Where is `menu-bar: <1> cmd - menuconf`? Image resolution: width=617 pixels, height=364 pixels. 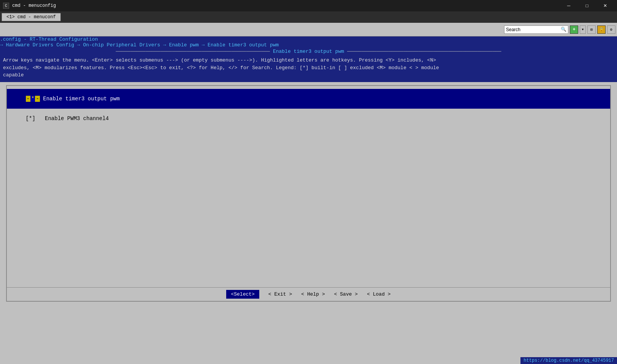 menu-bar: <1> cmd - menuconf is located at coordinates (309, 17).